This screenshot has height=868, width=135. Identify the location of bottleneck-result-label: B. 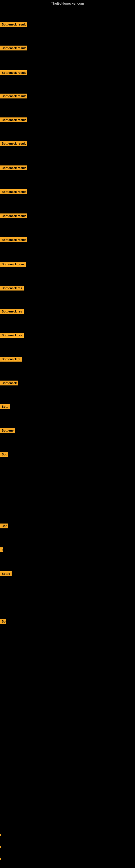
(2, 550).